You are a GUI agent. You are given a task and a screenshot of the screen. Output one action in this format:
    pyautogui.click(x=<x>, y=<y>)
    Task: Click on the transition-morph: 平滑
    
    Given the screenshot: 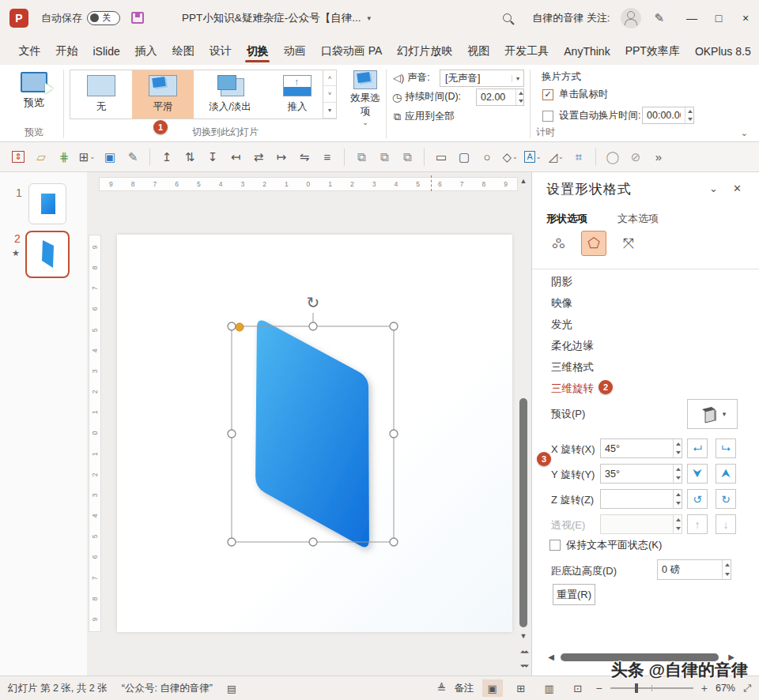 What is the action you would take?
    pyautogui.click(x=163, y=95)
    